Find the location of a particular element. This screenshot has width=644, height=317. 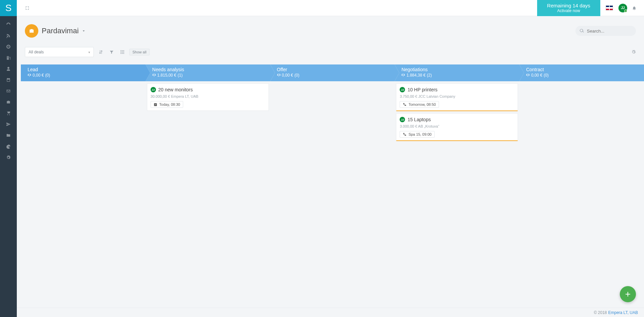

deals-filter-dropdown: All deals ▾ is located at coordinates (59, 52).